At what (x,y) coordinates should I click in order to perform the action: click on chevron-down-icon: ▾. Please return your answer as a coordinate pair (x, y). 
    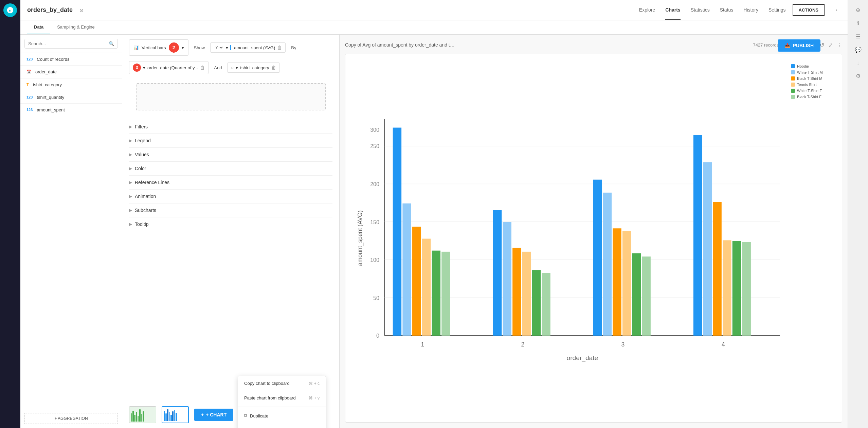
    Looking at the image, I should click on (183, 48).